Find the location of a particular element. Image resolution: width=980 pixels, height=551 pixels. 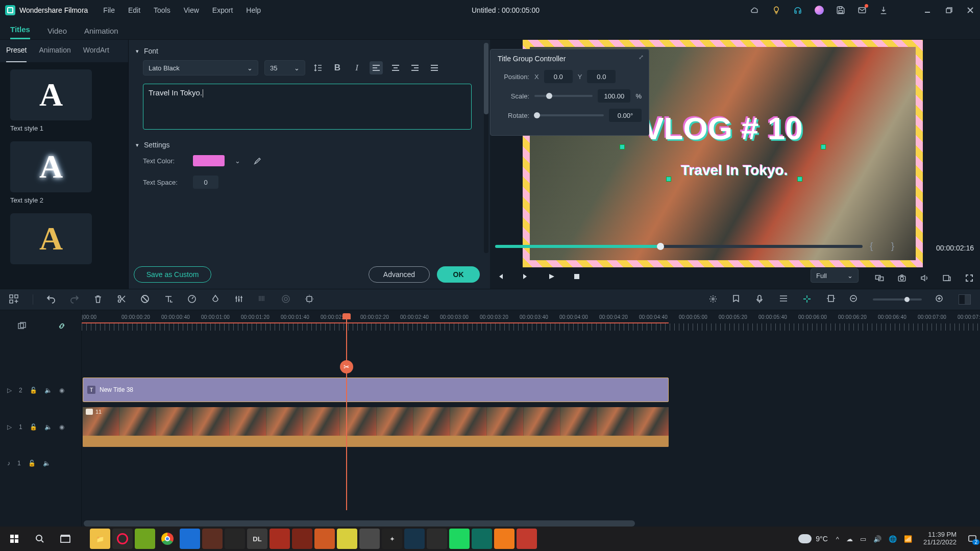

save-as-custom-button: Save as Custom is located at coordinates (173, 274).